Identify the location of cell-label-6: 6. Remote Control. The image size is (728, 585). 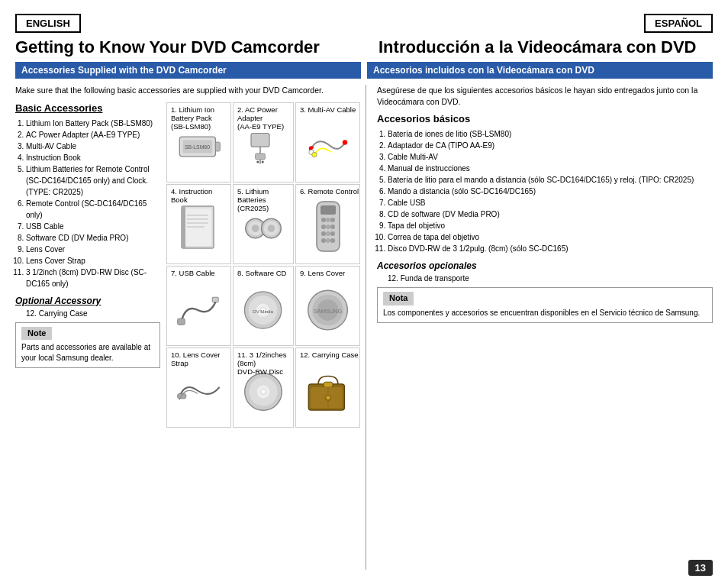
(330, 191).